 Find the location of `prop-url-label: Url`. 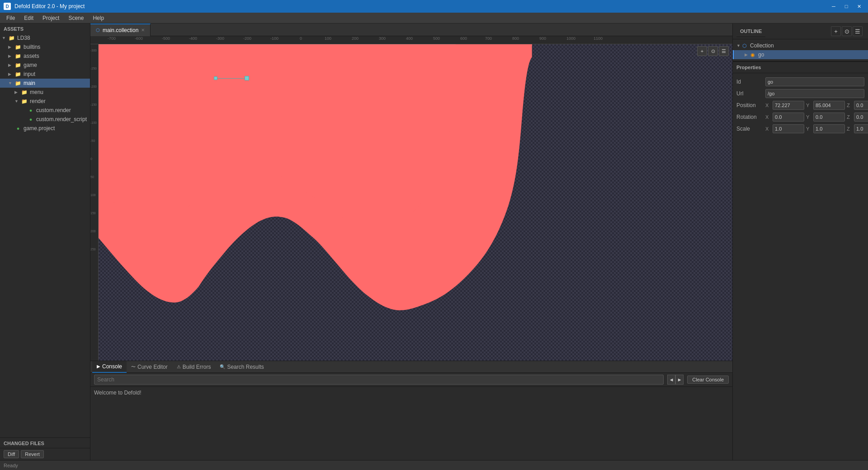

prop-url-label: Url is located at coordinates (750, 94).